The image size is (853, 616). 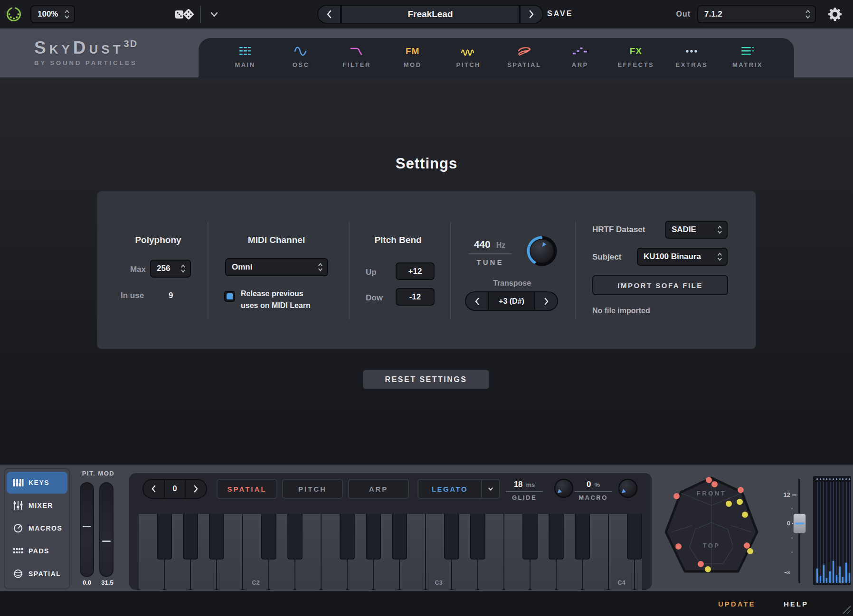 What do you see at coordinates (171, 269) in the screenshot?
I see `polyphony-max-stepper: 256` at bounding box center [171, 269].